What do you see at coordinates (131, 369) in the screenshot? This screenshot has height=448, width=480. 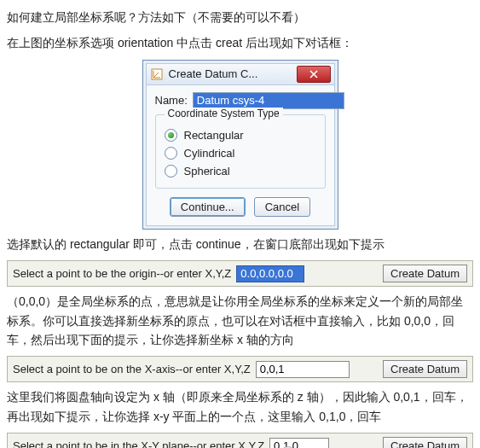 I see `prompt-text: Select a point to be on the X-axis--or e…` at bounding box center [131, 369].